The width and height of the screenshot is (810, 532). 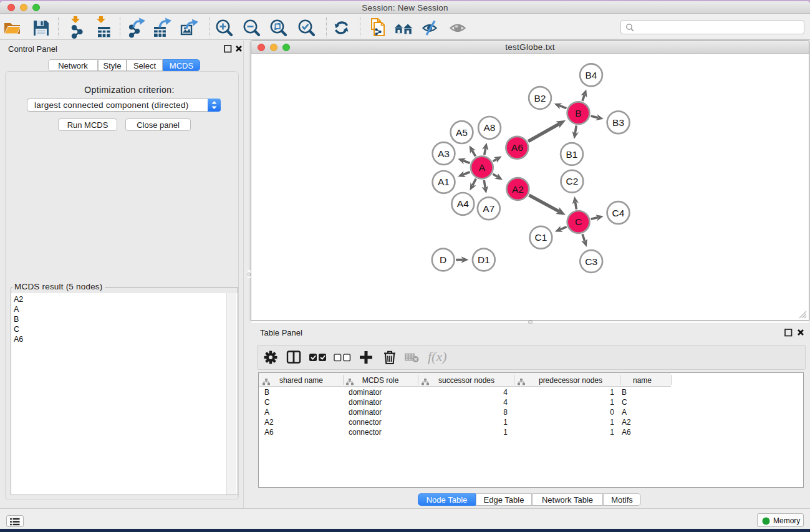 I want to click on svg-text: B3, so click(x=619, y=122).